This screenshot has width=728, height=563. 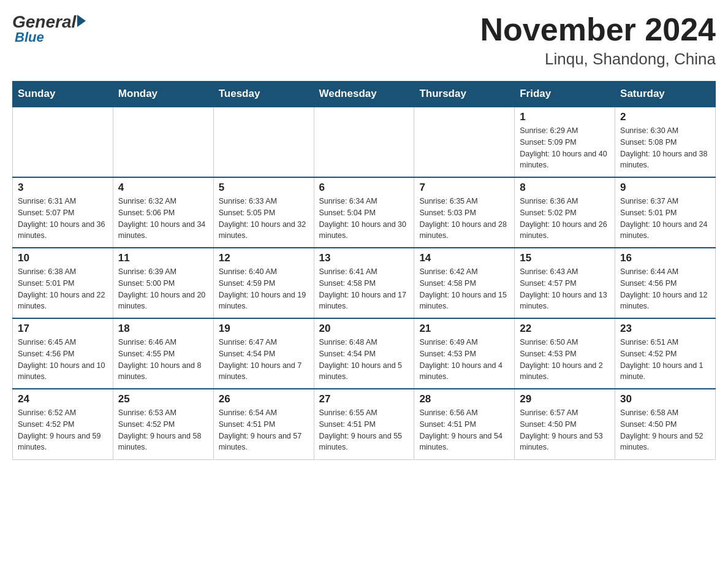 I want to click on day-info: Sunrise: 6:36 AMSunset: 5:02 PMDaylight:…, so click(x=565, y=218).